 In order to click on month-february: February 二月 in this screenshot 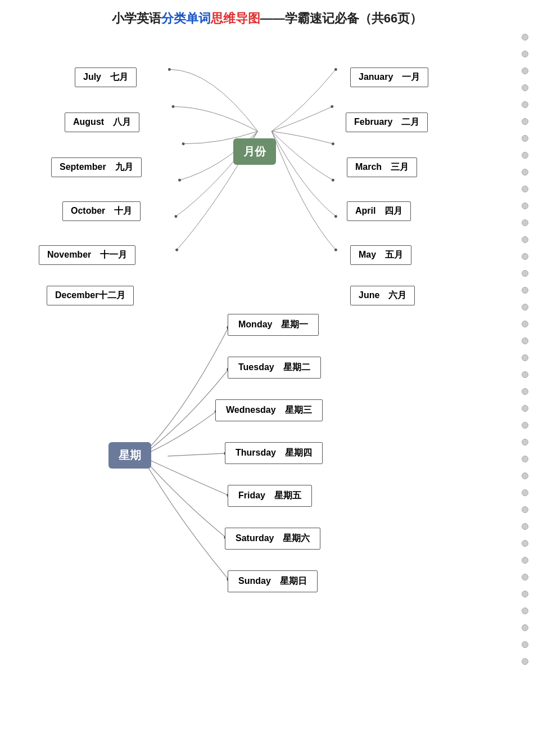, I will do `click(387, 123)`.